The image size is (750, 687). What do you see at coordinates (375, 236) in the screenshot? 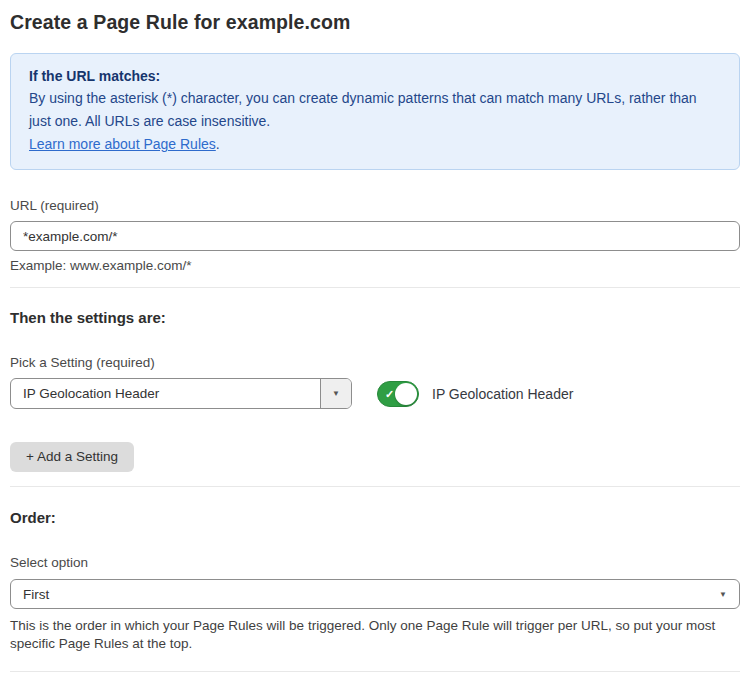
I see `url-input` at bounding box center [375, 236].